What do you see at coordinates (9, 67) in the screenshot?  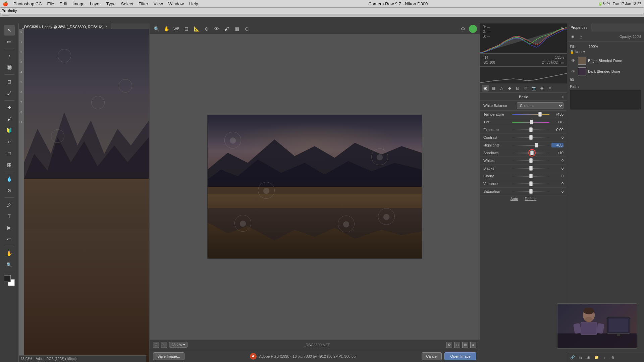 I see `quick-select-tool: 🔘` at bounding box center [9, 67].